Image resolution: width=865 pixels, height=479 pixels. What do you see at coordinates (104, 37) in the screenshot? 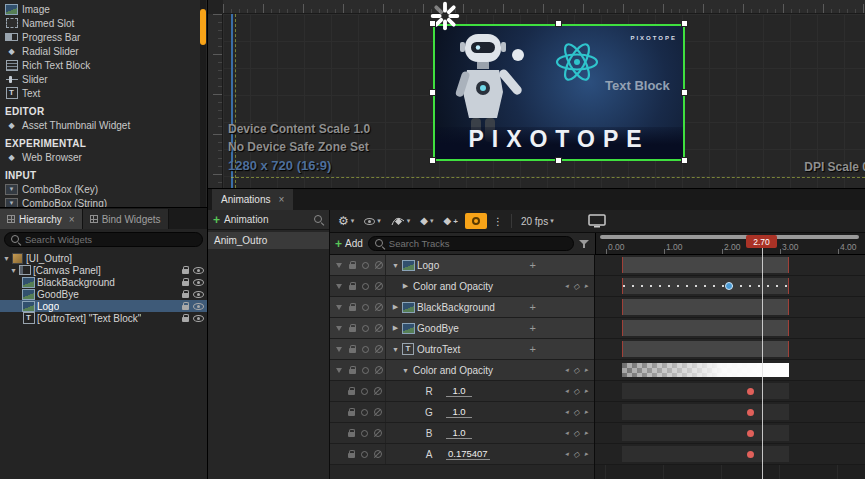
I see `palette-item-progress-bar: Progress Bar` at bounding box center [104, 37].